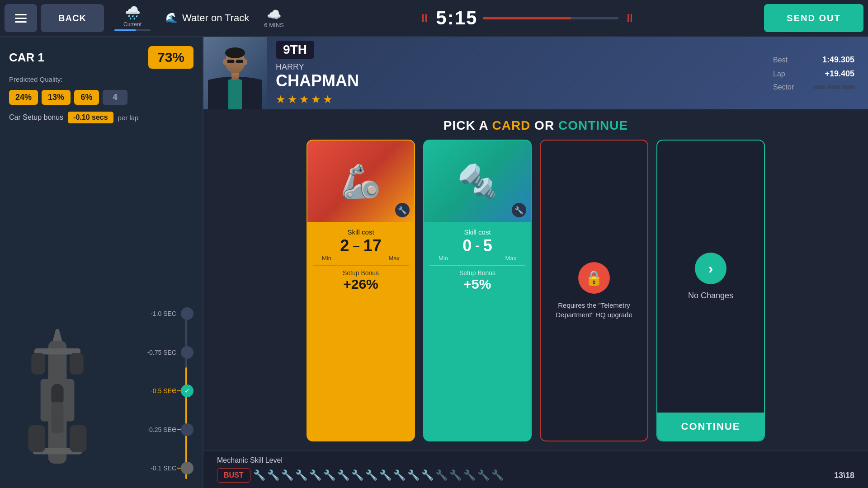 The width and height of the screenshot is (868, 488). Describe the element at coordinates (101, 80) in the screenshot. I see `predicted-quality-label: Predicted Quality:` at that location.